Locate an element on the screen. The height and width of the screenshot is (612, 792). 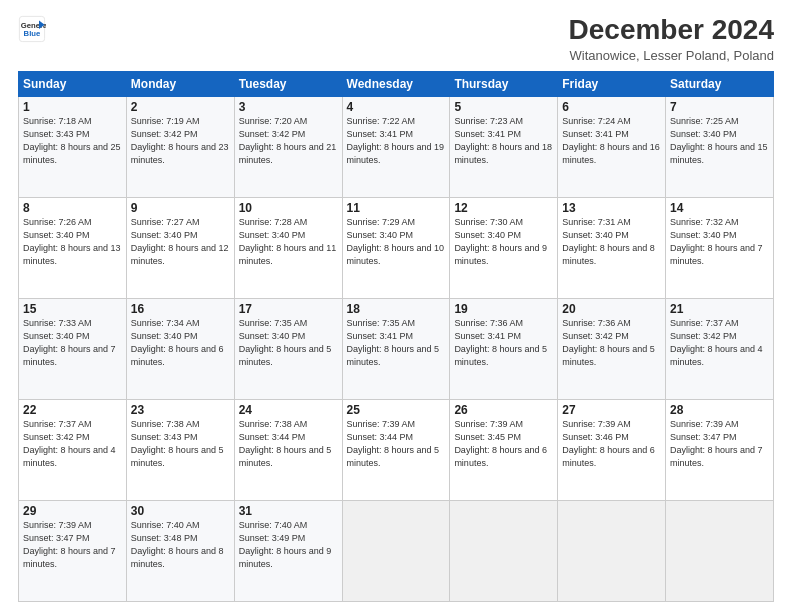
table-row: 25 Sunrise: 7:39 AMSunset: 3:44 PMDaylig… is located at coordinates (396, 450).